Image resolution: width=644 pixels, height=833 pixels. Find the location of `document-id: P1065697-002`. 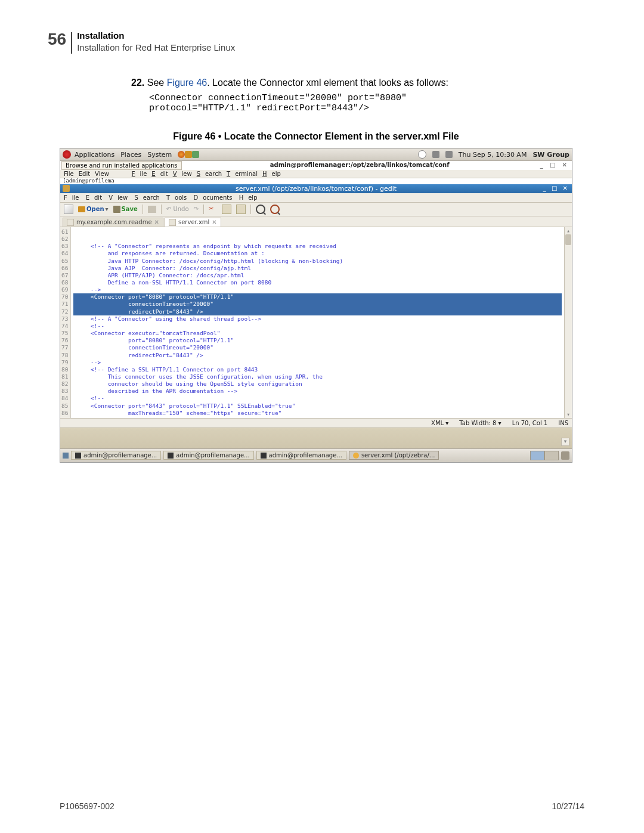

document-id: P1065697-002 is located at coordinates (87, 806).